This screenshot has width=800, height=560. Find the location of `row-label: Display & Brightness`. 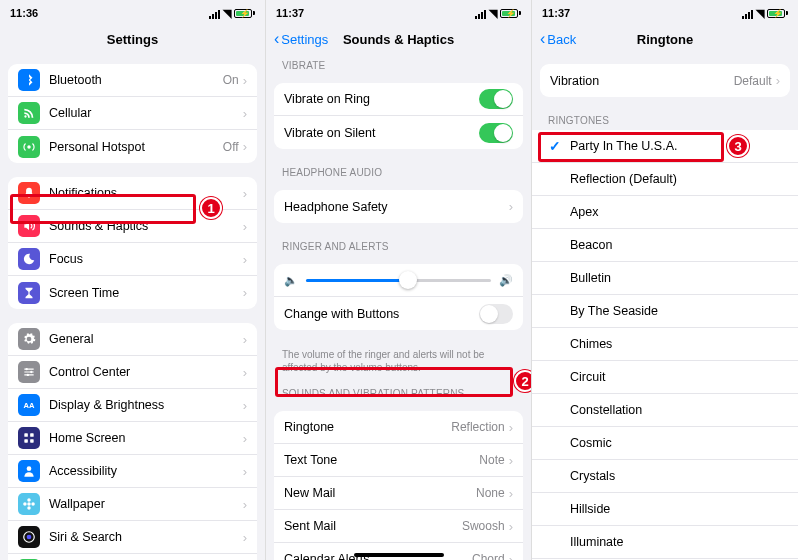

row-label: Display & Brightness is located at coordinates (146, 405).